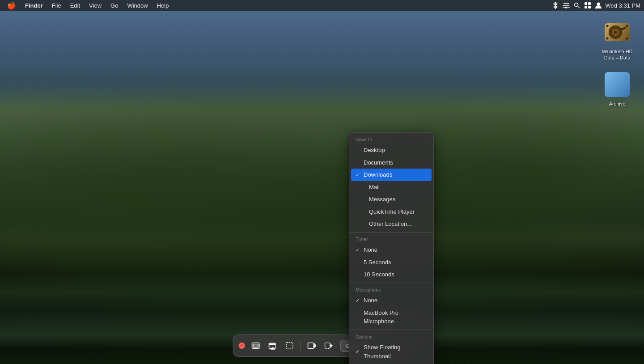  What do you see at coordinates (358, 301) in the screenshot?
I see `mic-none-check: ✓` at bounding box center [358, 301].